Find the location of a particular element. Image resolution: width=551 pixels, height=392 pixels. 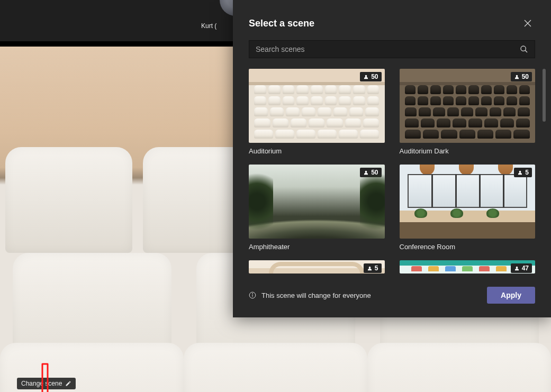

panel-title: Select a scene is located at coordinates (282, 23).